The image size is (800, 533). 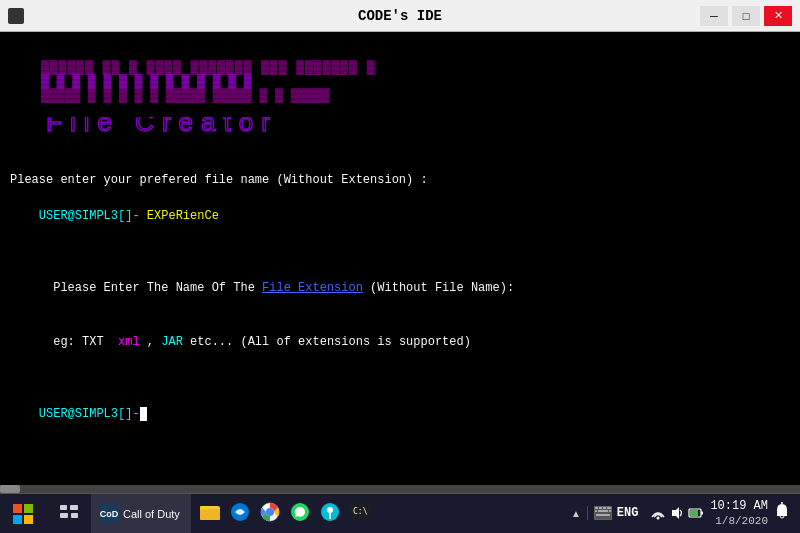 I want to click on cmd-taskbar: C:\, so click(x=360, y=514).